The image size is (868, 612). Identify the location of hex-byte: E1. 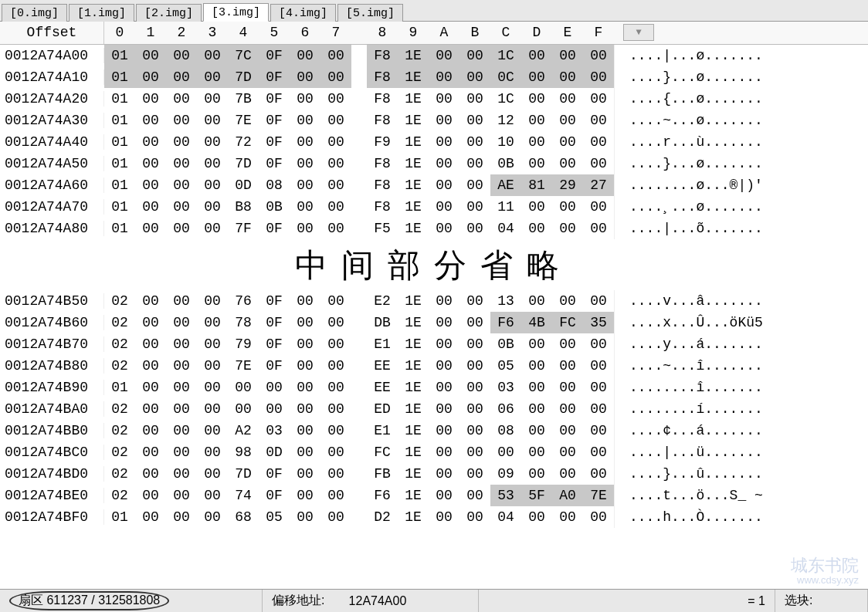
(382, 431).